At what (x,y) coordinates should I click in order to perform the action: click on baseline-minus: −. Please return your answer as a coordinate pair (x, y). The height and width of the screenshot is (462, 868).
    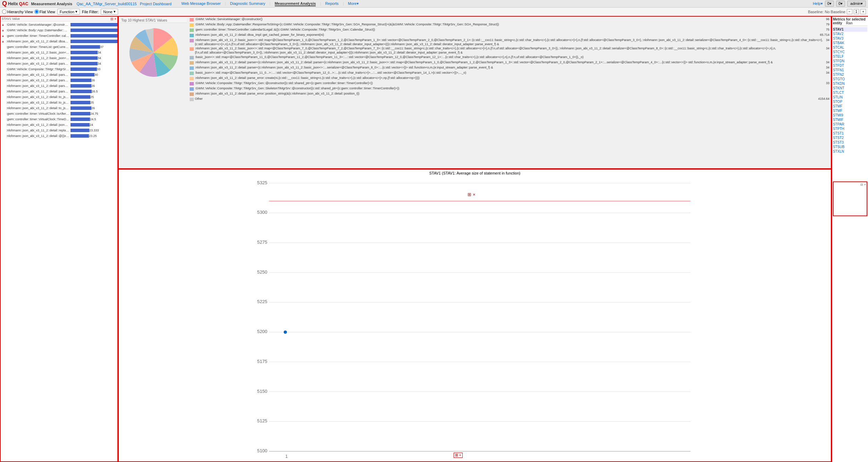
    Looking at the image, I should click on (850, 12).